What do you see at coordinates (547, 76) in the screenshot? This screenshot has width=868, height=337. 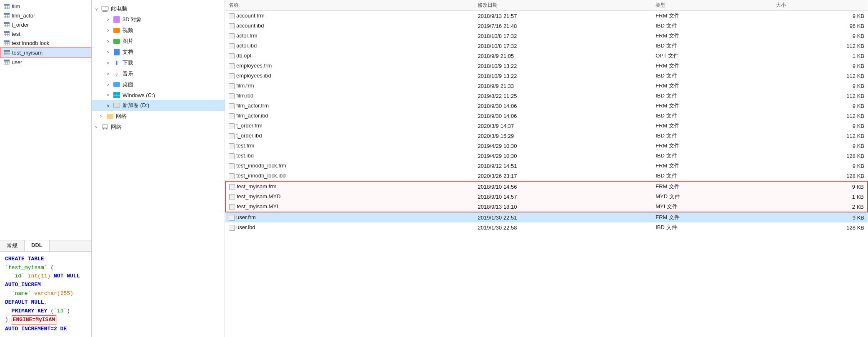 I see `file-row: employees.ibd2018/10/9 13:22IBD 文件112 KB` at bounding box center [547, 76].